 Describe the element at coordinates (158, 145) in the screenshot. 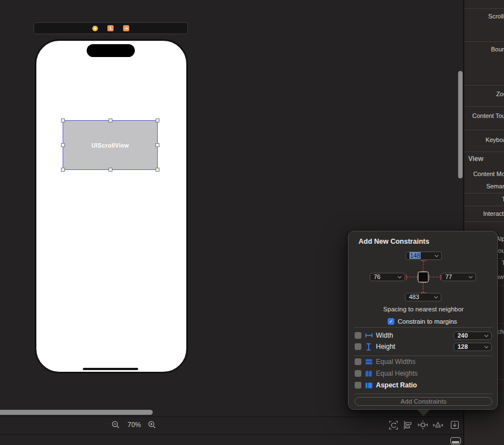

I see `resize-handle-e` at that location.